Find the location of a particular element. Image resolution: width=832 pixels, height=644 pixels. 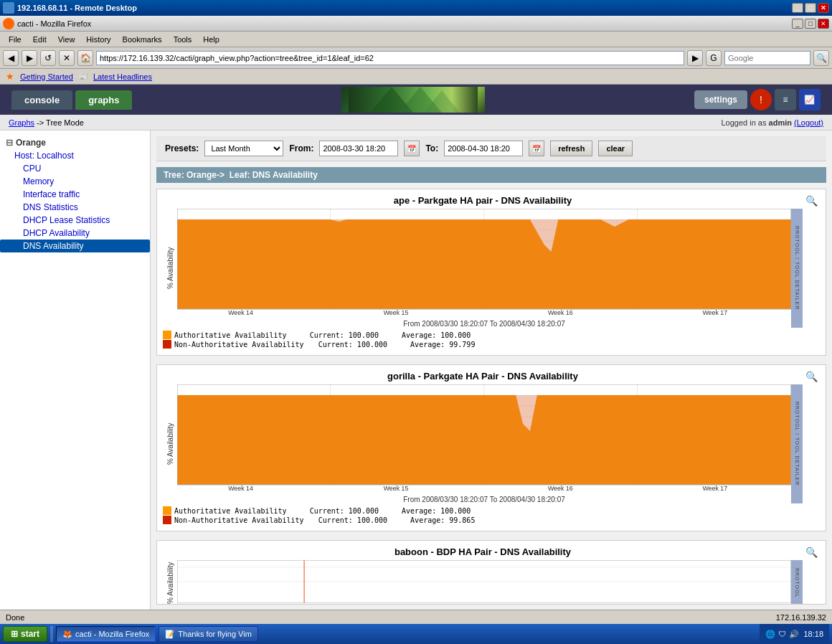

menu-history: History is located at coordinates (98, 39).